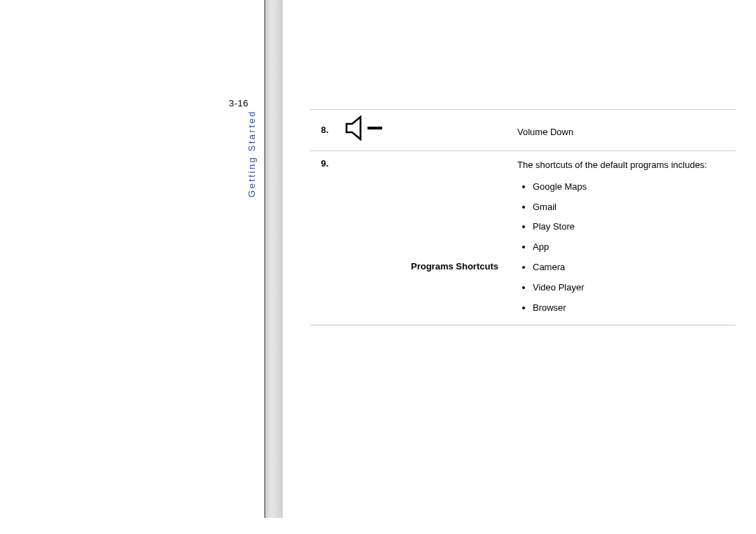  Describe the element at coordinates (265, 259) in the screenshot. I see `spine-line` at that location.